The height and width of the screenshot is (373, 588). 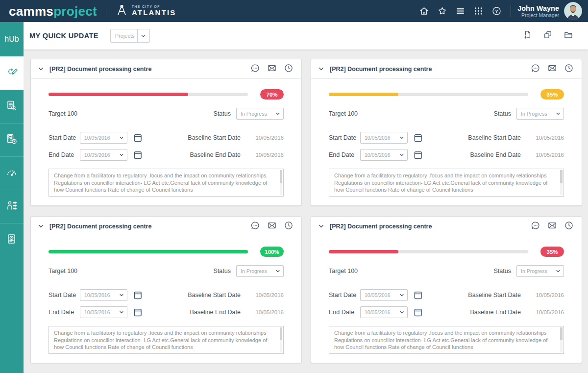 I want to click on card-body: 100% Target 100 Status In Progress Start…, so click(x=166, y=295).